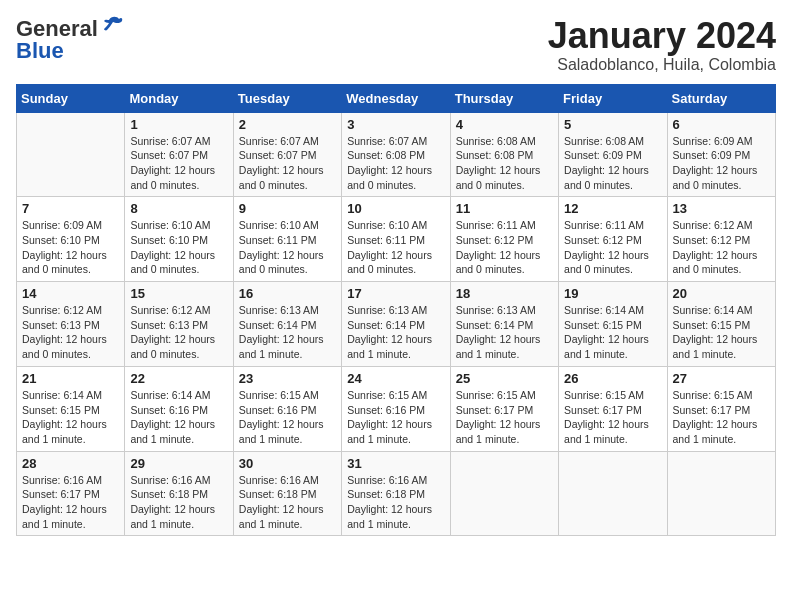 This screenshot has width=792, height=612. I want to click on day-number: 2, so click(288, 124).